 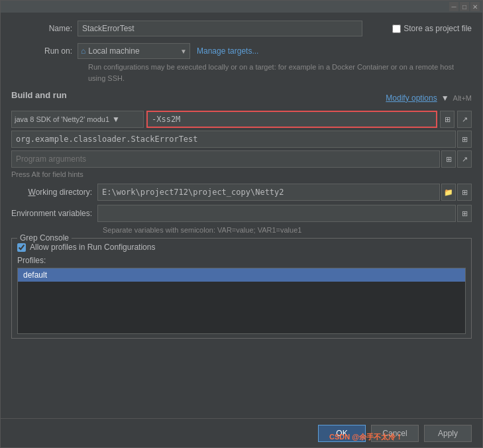 I want to click on class-name-row: ⊞, so click(x=241, y=139).